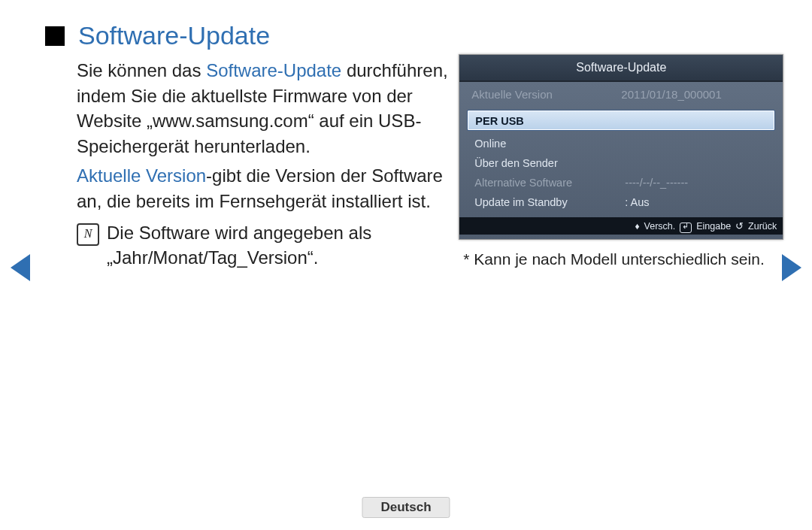 Image resolution: width=812 pixels, height=530 pixels. I want to click on text: Sie können das, so click(141, 71).